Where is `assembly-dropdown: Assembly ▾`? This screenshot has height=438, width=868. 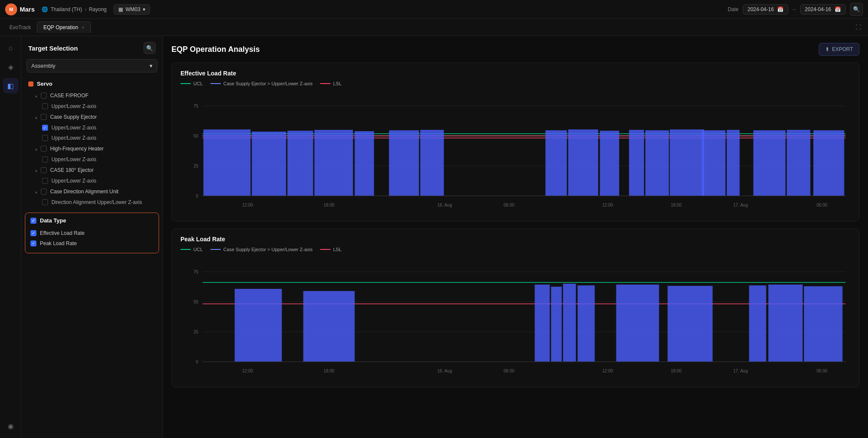
assembly-dropdown: Assembly ▾ is located at coordinates (92, 66).